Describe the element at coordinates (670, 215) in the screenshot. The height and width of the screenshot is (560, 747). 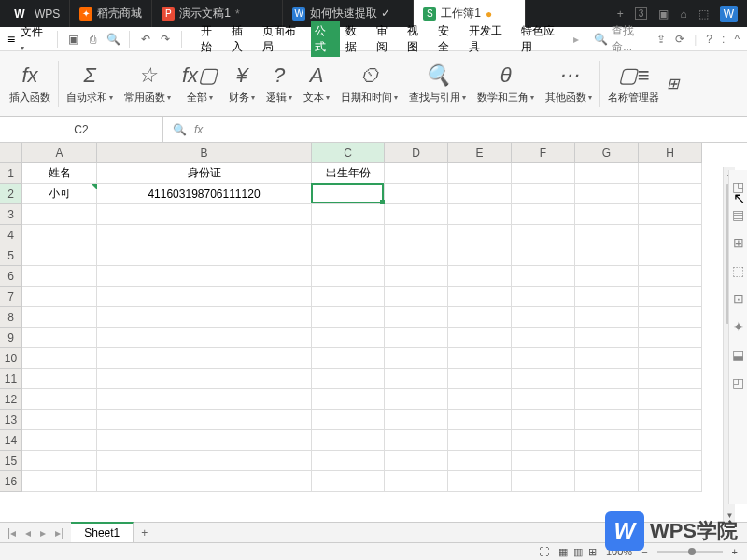
I see `cell-H3` at that location.